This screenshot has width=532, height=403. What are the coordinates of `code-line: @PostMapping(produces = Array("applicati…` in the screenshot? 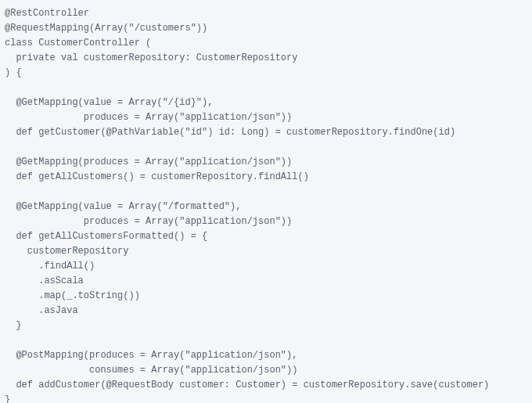 It's located at (266, 355).